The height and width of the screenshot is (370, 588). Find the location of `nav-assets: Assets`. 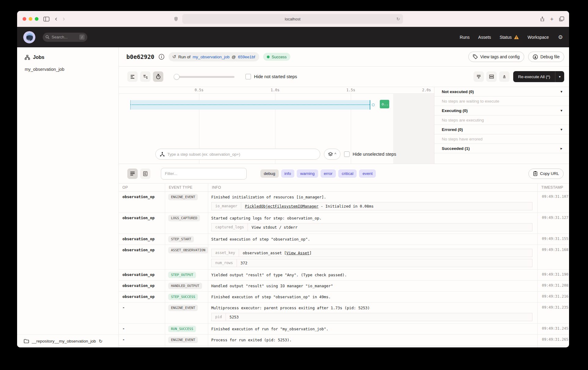

nav-assets: Assets is located at coordinates (485, 37).